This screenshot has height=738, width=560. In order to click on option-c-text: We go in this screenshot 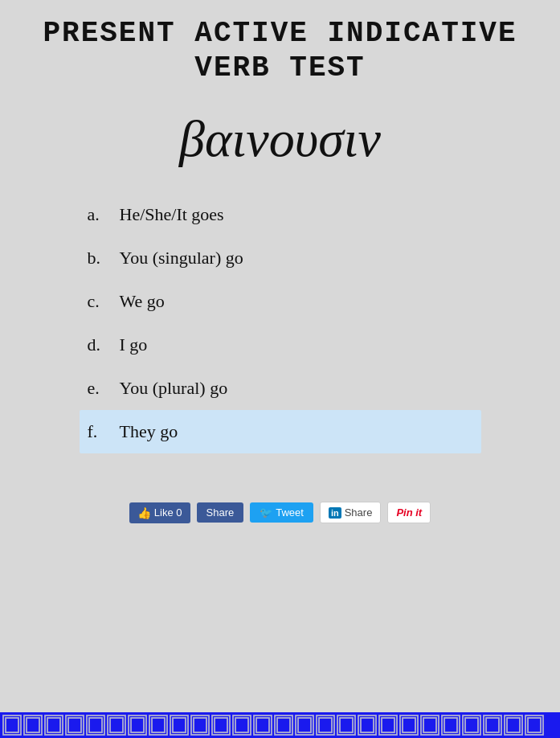, I will do `click(142, 301)`.